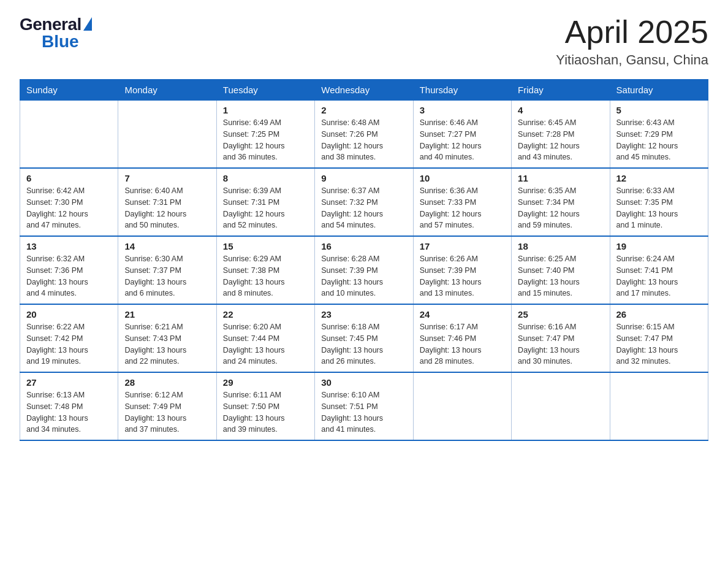 Image resolution: width=728 pixels, height=563 pixels. Describe the element at coordinates (364, 314) in the screenshot. I see `day-number: 23` at that location.